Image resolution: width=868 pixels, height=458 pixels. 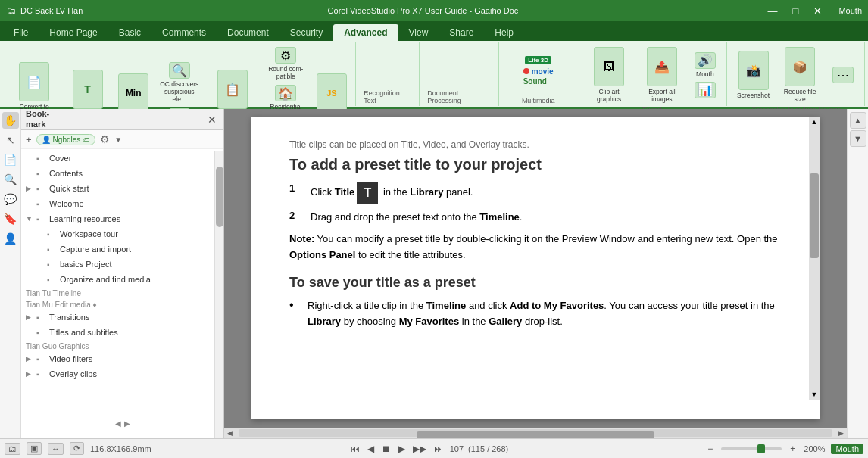 I want to click on doc-scroll-thumb, so click(x=814, y=216).